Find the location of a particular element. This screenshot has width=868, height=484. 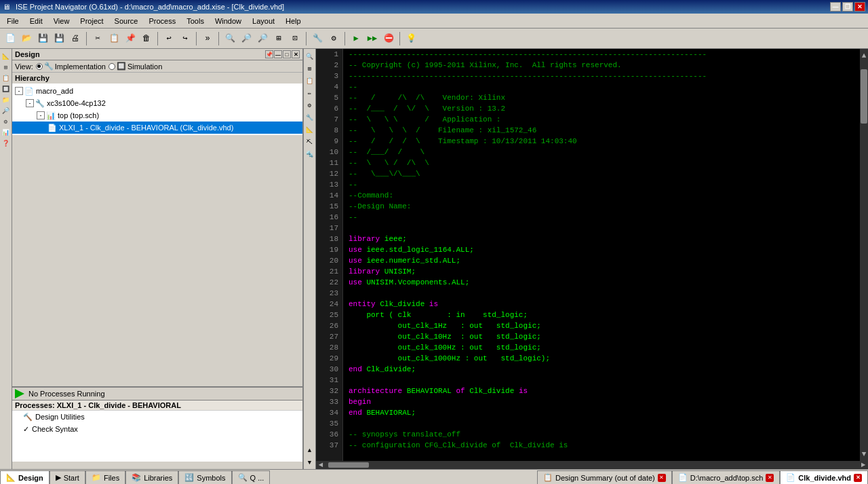

menu-item-project: Project is located at coordinates (92, 21).